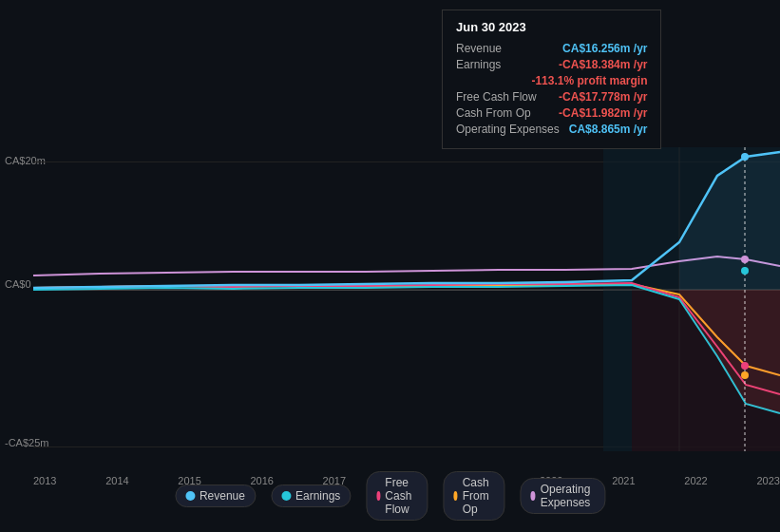 This screenshot has height=532, width=780. I want to click on tooltip-opex-value: CA$8.865m /yr, so click(608, 129).